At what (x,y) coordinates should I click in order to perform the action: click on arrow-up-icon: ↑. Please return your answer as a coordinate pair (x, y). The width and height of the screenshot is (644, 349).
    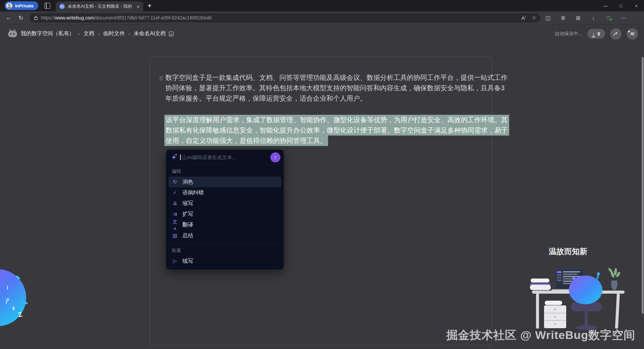
    Looking at the image, I should click on (275, 157).